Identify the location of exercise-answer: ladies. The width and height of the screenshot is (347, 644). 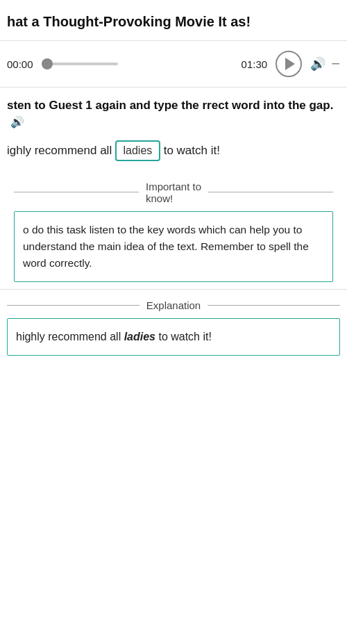
(137, 151).